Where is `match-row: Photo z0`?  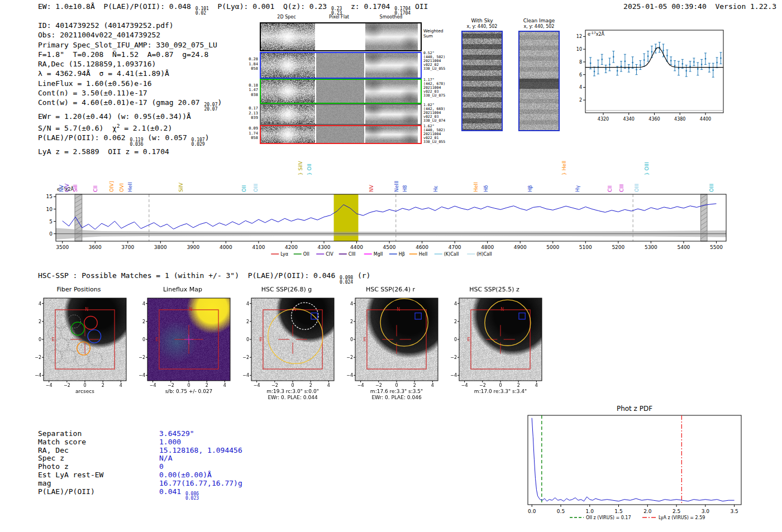
match-row: Photo z0 is located at coordinates (140, 467).